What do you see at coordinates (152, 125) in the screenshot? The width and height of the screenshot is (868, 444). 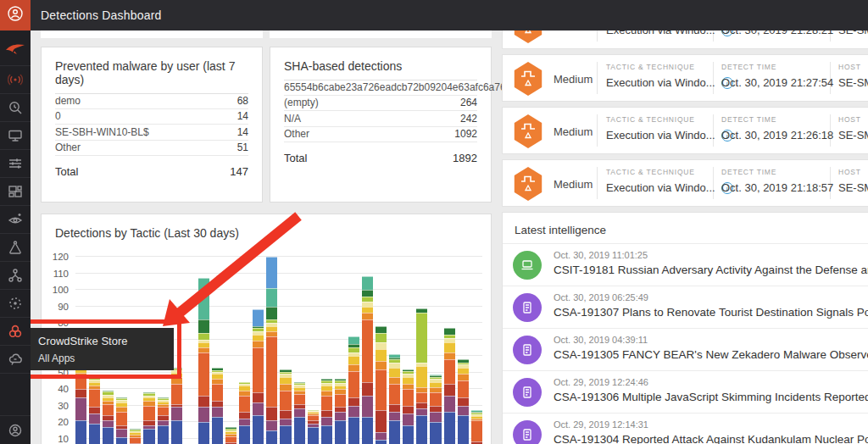 I see `prevented-malware-card: Prevented malware by user (last 7 days) …` at bounding box center [152, 125].